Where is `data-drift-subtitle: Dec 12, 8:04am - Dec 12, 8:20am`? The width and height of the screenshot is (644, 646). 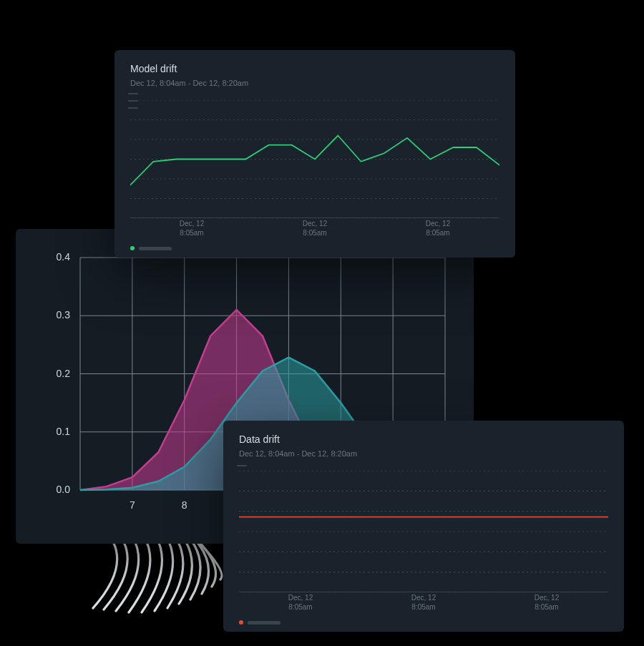 data-drift-subtitle: Dec 12, 8:04am - Dec 12, 8:20am is located at coordinates (424, 454).